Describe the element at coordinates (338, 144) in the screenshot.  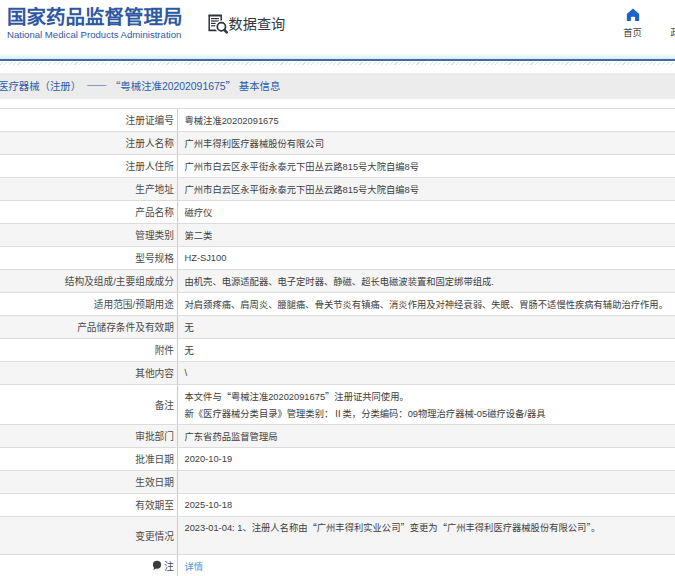
I see `table-row: 注册人名称 广州丰得利医疗器械股份有限公司` at that location.